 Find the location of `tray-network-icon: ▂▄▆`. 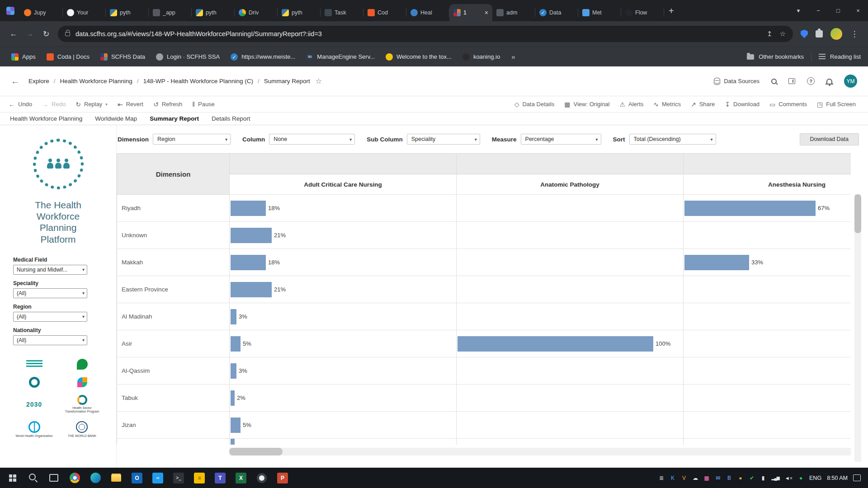

tray-network-icon: ▂▄▆ is located at coordinates (775, 478).